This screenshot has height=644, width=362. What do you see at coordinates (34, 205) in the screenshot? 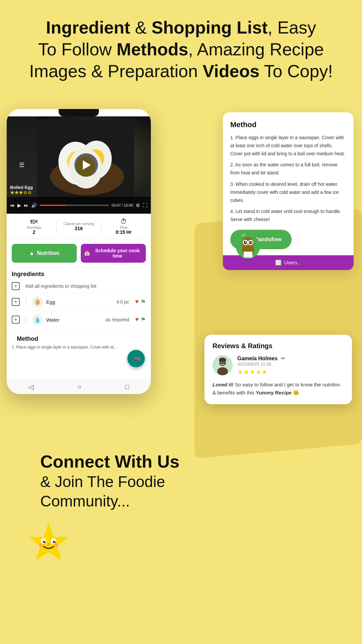
I see `volume-icon: 🔊` at bounding box center [34, 205].